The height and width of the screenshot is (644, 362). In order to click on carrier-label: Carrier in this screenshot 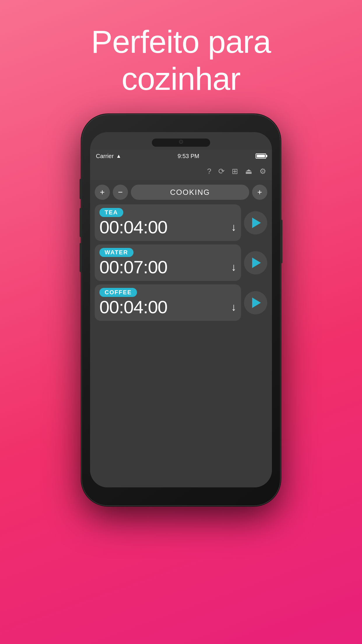, I will do `click(105, 156)`.